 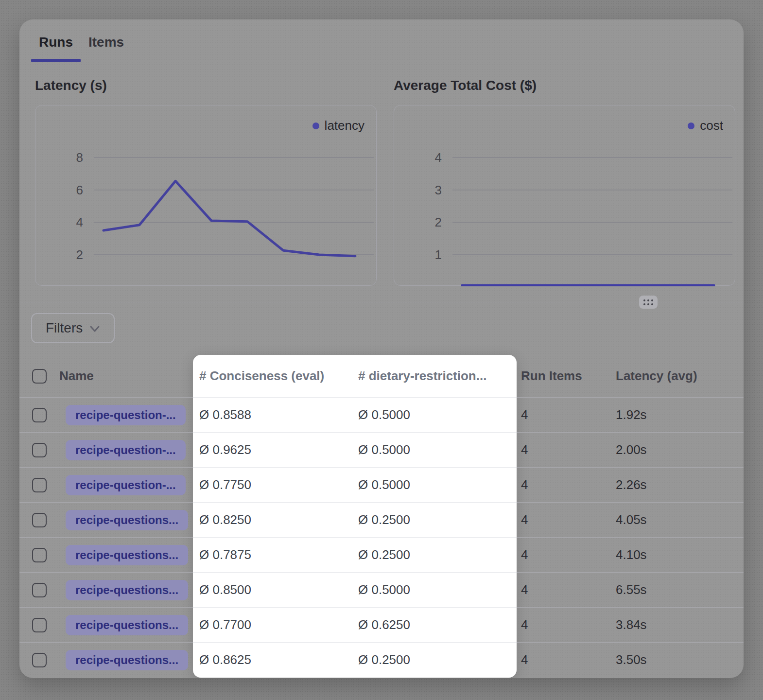 I want to click on tab-items: Items, so click(x=106, y=48).